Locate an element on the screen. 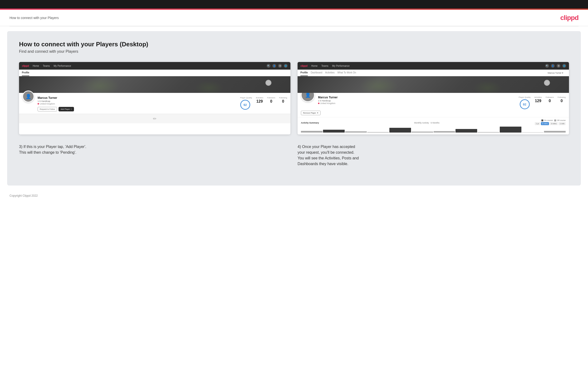  screenshot2-followers-value: 0 is located at coordinates (550, 101).